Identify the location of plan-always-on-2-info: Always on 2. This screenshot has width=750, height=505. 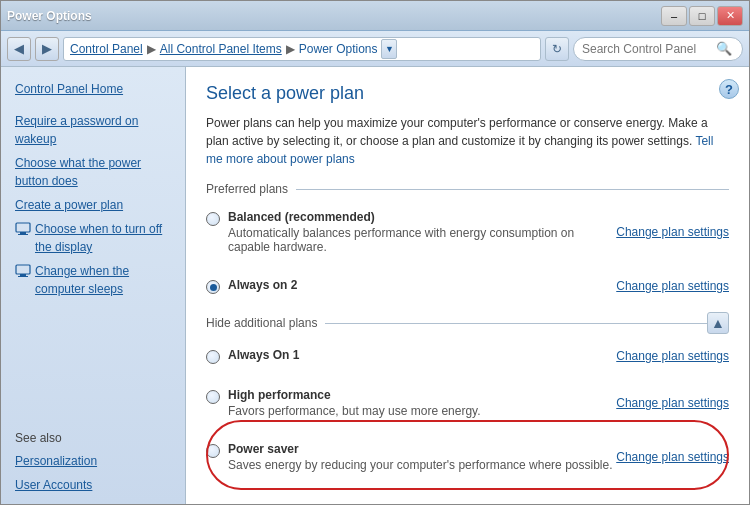
(422, 286).